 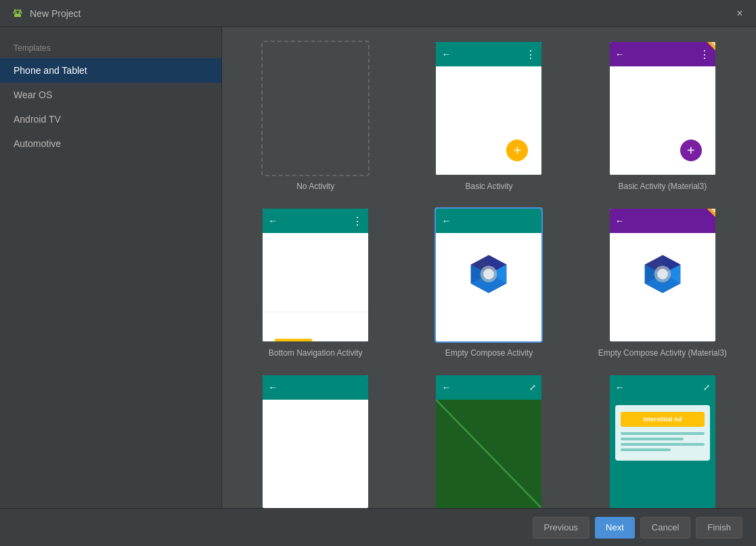 What do you see at coordinates (378, 527) in the screenshot?
I see `footer: Previous Next Cancel Finish` at bounding box center [378, 527].